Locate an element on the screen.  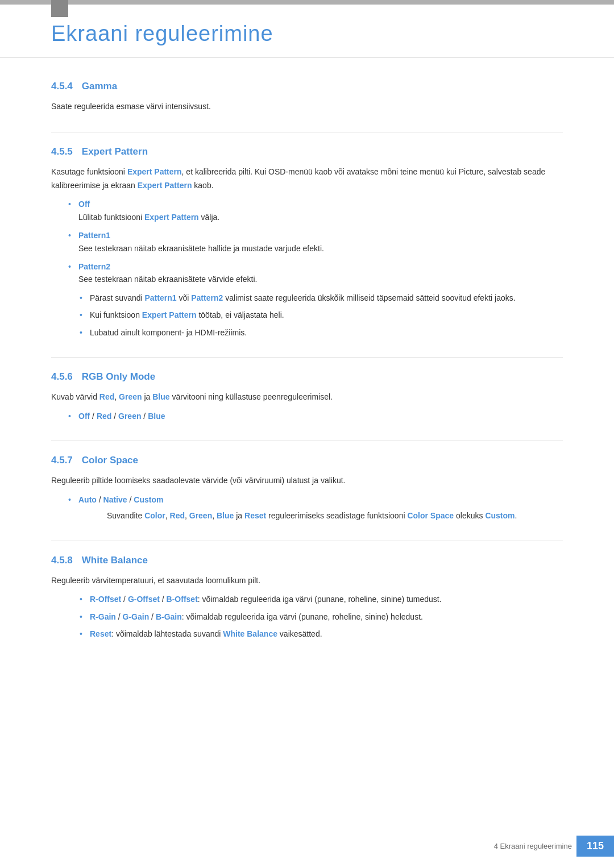
list-item-reset: Reset: võimaldab lähtestada suvandi Whit… is located at coordinates (321, 634).